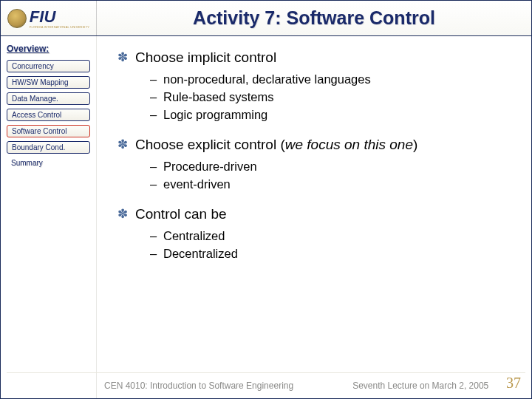 Image resolution: width=532 pixels, height=399 pixels. What do you see at coordinates (43, 17) in the screenshot?
I see `logo-text: FIU` at bounding box center [43, 17].